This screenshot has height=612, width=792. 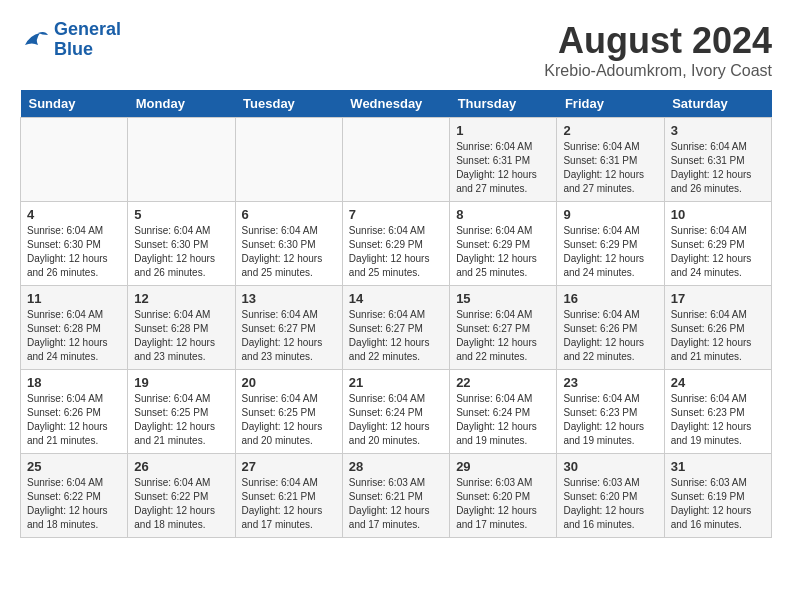 I want to click on day-number: 24, so click(x=718, y=382).